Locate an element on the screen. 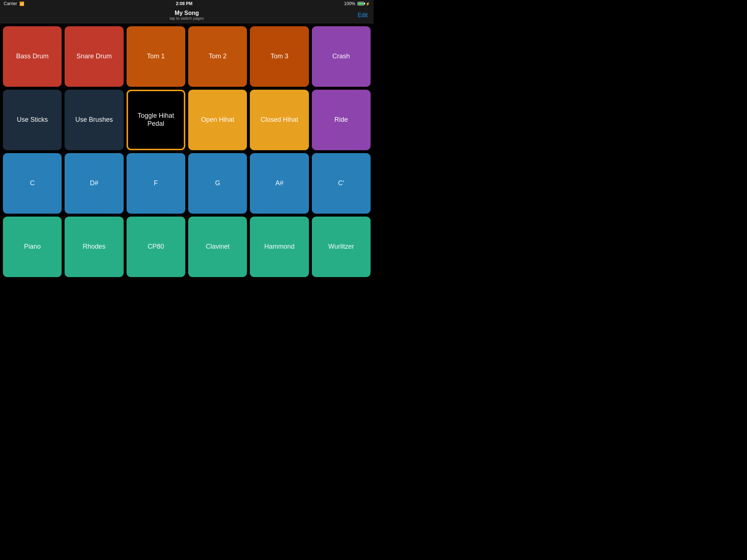 This screenshot has width=747, height=560. pad-cp80: CP80 is located at coordinates (156, 247).